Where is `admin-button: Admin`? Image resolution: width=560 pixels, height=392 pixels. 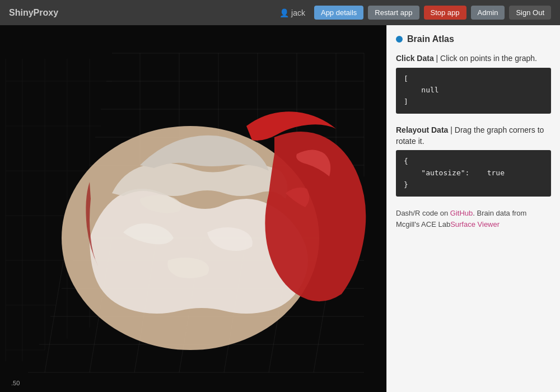 admin-button: Admin is located at coordinates (488, 12).